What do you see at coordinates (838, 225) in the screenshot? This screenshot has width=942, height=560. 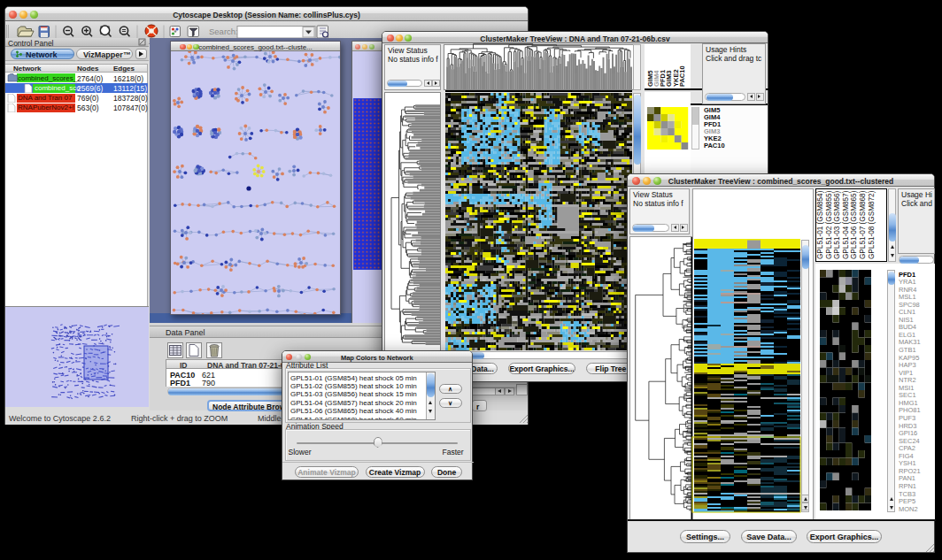 I see `svg-text: GPL51-03 (GSM856)` at bounding box center [838, 225].